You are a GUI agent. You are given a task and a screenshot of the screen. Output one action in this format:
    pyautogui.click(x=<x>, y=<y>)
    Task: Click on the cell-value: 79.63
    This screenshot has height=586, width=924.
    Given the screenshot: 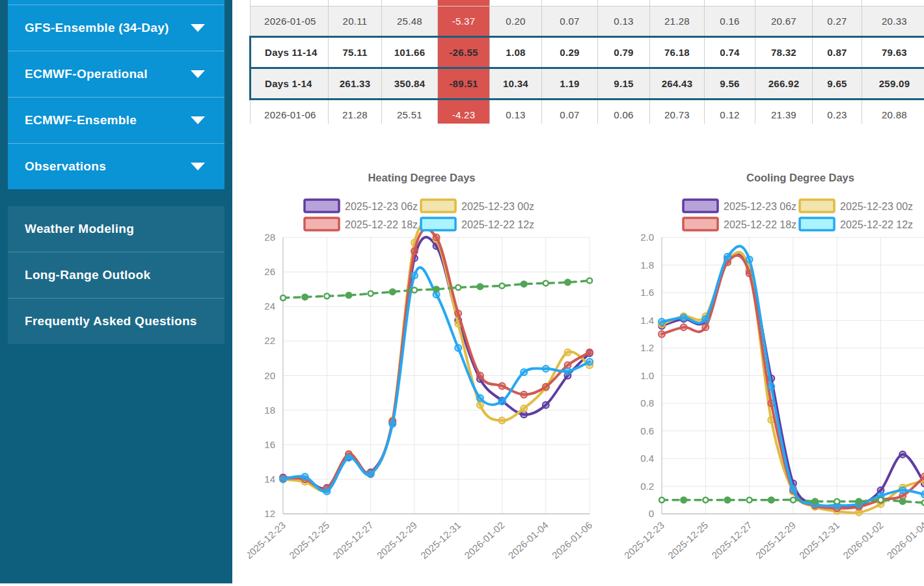 What is the action you would take?
    pyautogui.click(x=893, y=53)
    